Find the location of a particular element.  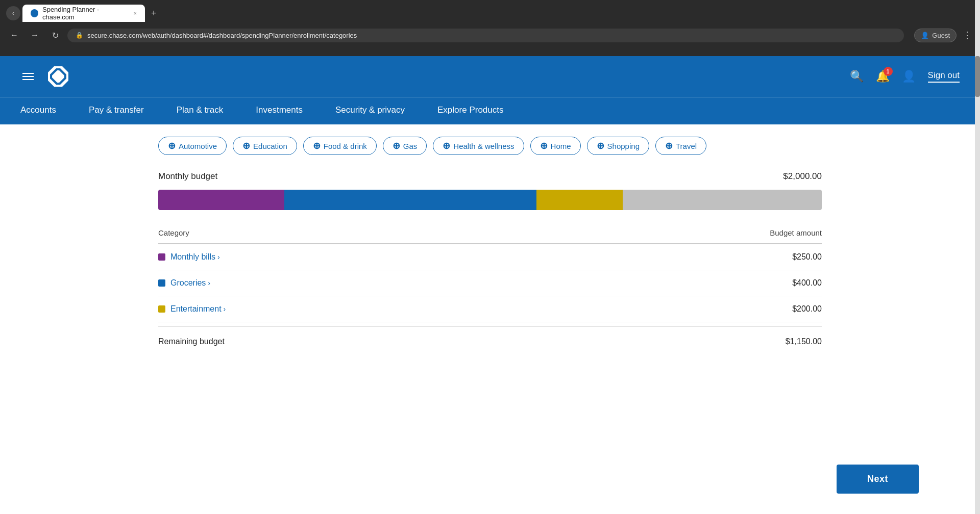

chip-gas: ⊕ Gas is located at coordinates (405, 146).